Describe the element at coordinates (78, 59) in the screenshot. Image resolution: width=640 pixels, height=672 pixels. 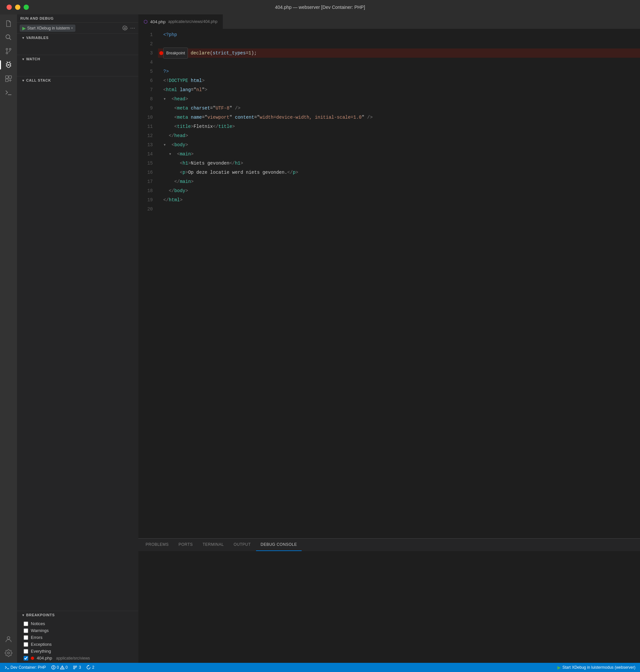
I see `watch-section-header: ▾ WATCH` at that location.